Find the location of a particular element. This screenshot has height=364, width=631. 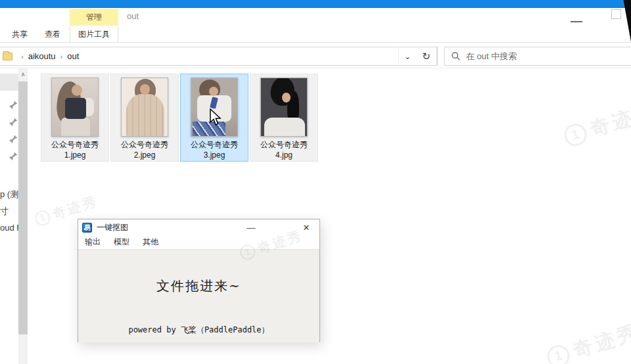

nav-scrollbar: ∧ is located at coordinates (23, 216).